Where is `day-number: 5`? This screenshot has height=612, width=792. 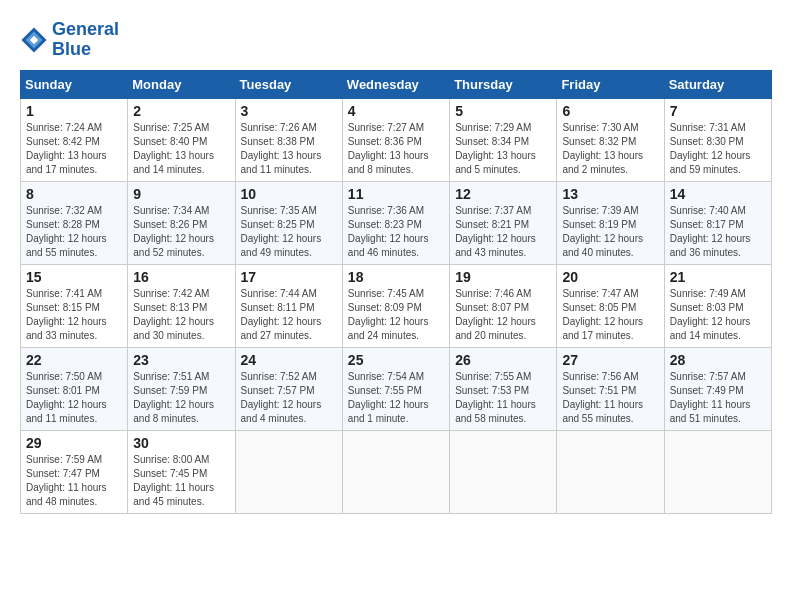
day-number: 5 is located at coordinates (503, 111).